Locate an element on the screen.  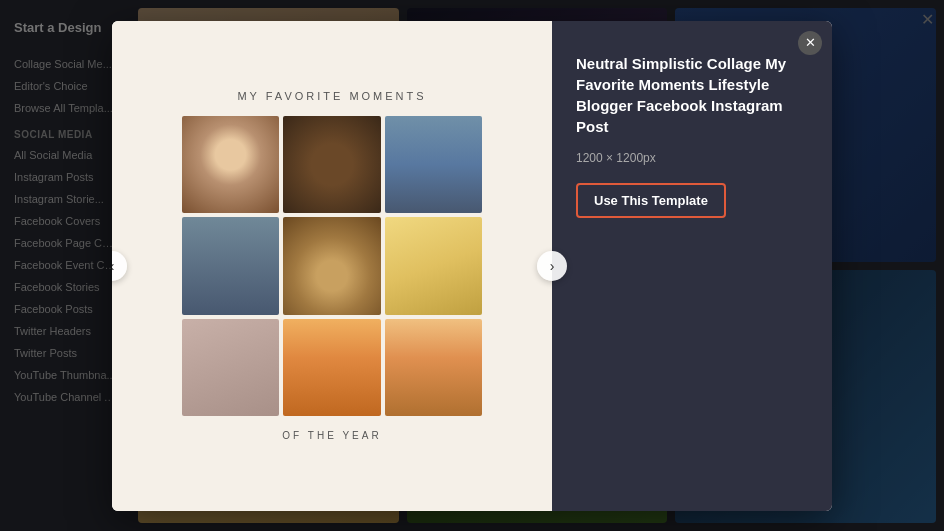
modal-close-button: ✕ is located at coordinates (810, 43).